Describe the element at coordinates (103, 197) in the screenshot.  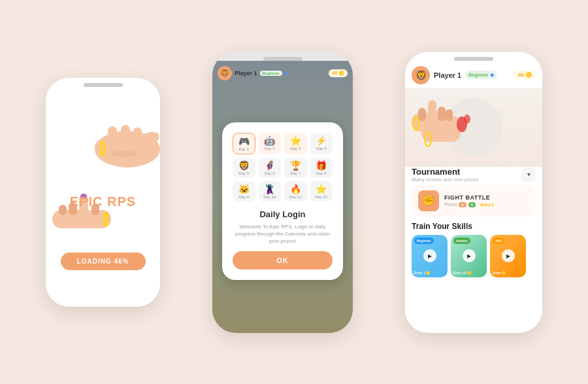
I see `loading-screen: EPIC RPS LOADING 46%` at that location.